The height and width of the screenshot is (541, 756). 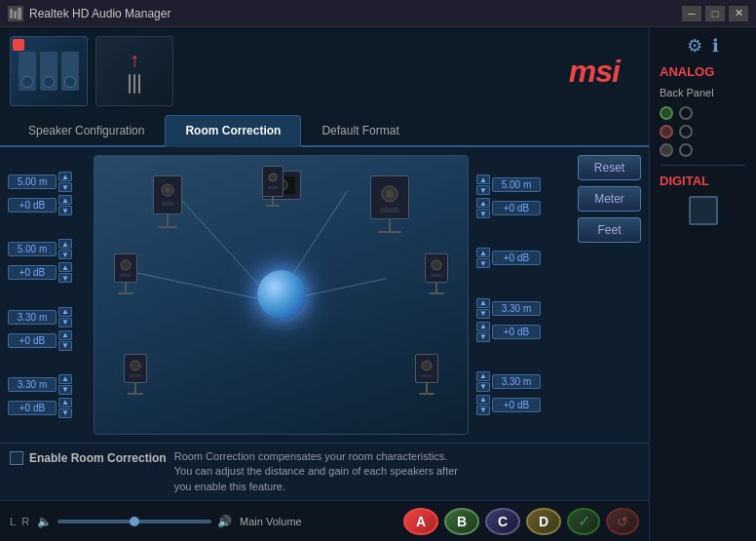 What do you see at coordinates (516, 209) in the screenshot?
I see `right-gain-1-btn: +0 dB` at bounding box center [516, 209].